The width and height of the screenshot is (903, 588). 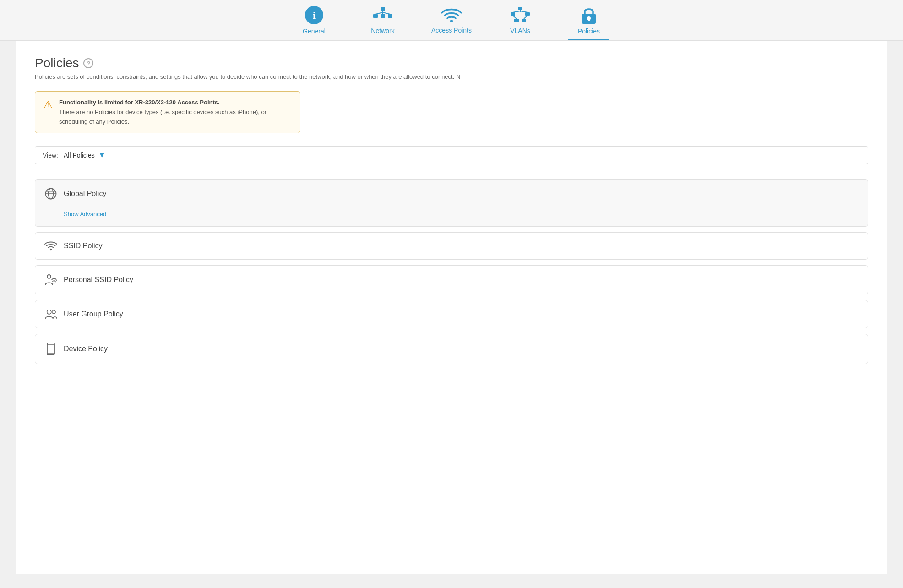 I want to click on chevron-down-icon: ▼, so click(x=102, y=155).